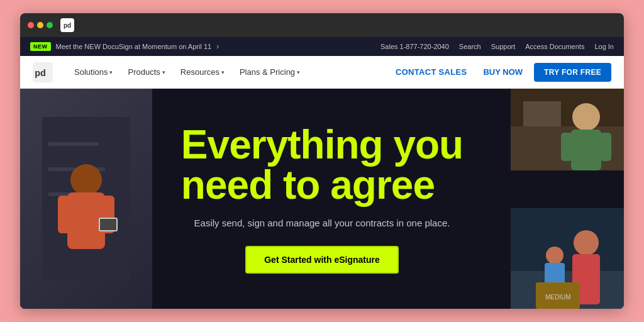 This screenshot has width=644, height=322. I want to click on resources-chevron-icon: ▾, so click(223, 72).